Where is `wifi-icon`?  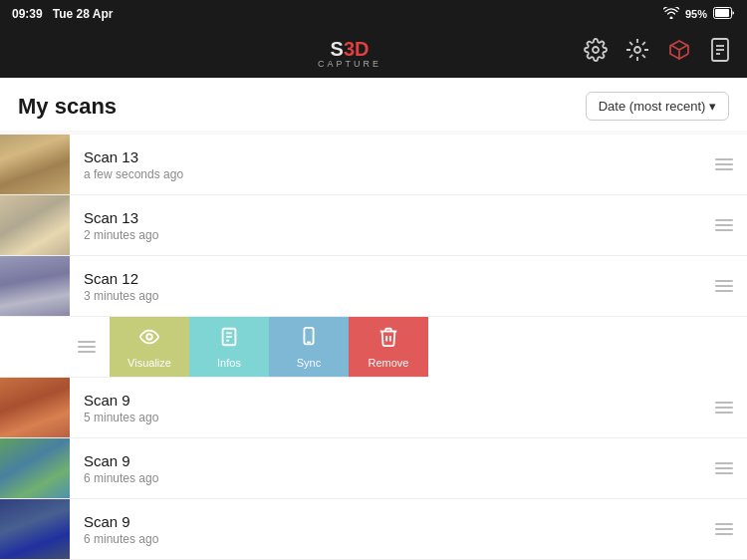 wifi-icon is located at coordinates (671, 14).